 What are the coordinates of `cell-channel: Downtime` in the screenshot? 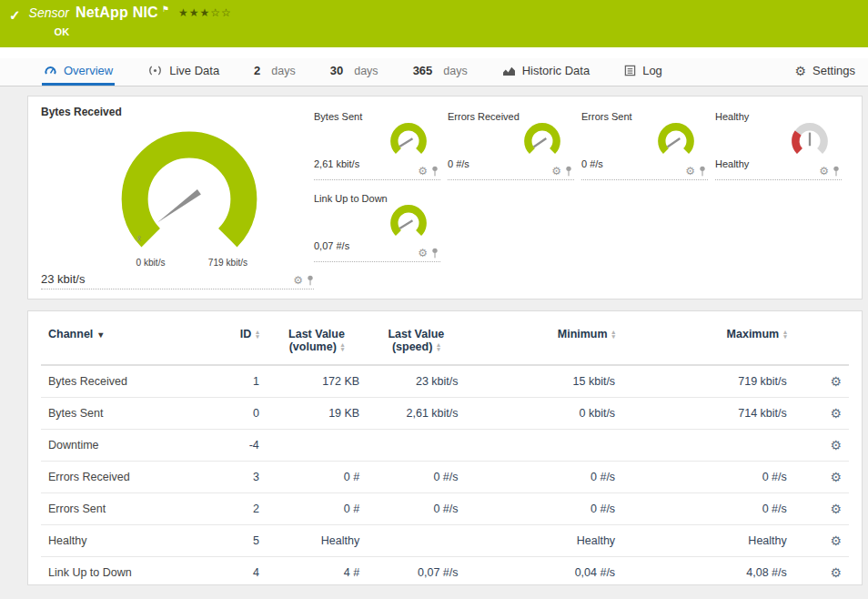 It's located at (126, 446).